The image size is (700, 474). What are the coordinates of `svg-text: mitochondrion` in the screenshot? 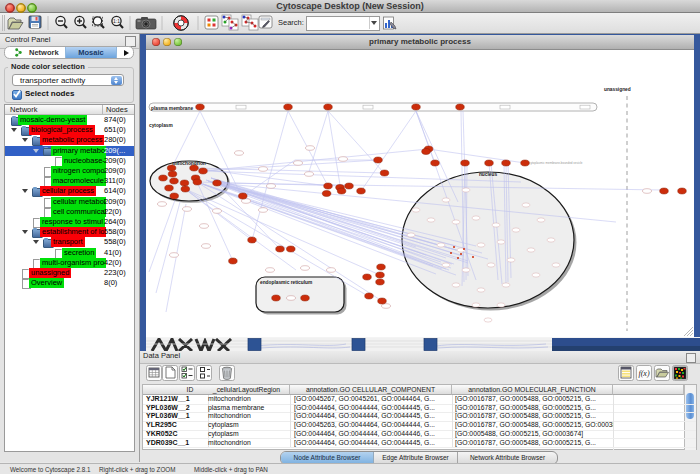 It's located at (189, 164).